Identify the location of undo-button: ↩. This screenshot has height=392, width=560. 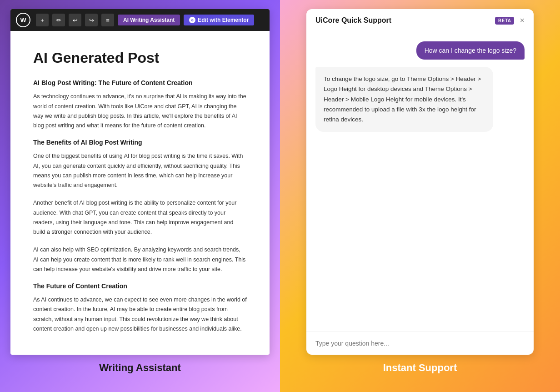
(75, 20).